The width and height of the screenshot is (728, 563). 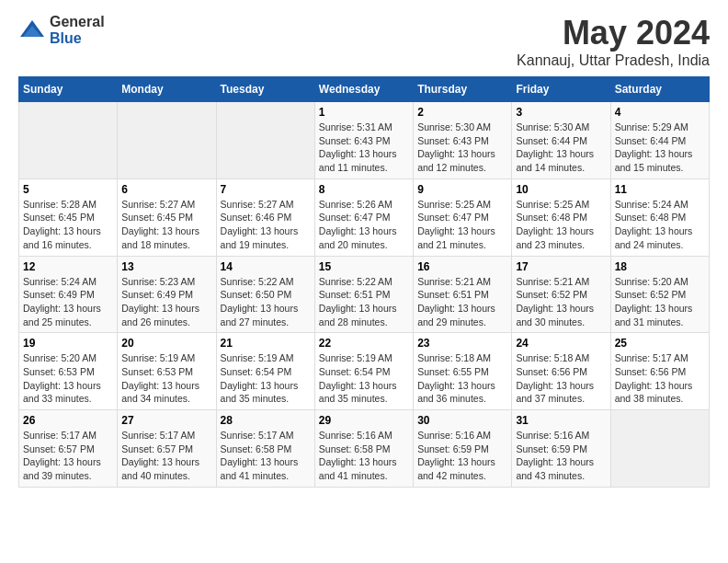 I want to click on day-number: 25, so click(x=660, y=343).